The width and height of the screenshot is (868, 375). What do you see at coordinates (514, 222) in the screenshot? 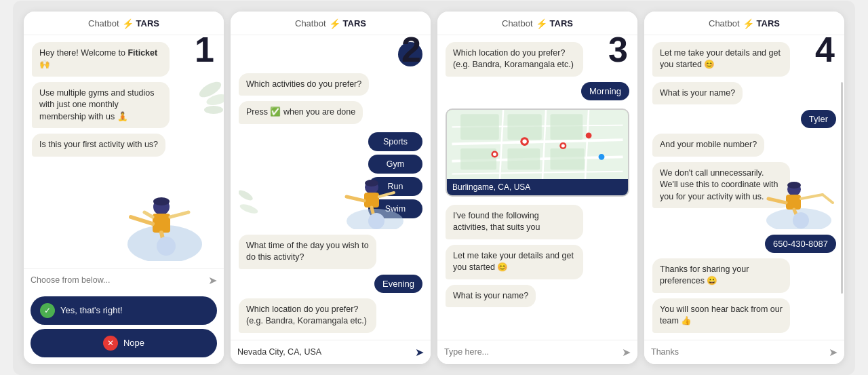
I see `bubble-found: I've found the following activities, tha…` at bounding box center [514, 222].